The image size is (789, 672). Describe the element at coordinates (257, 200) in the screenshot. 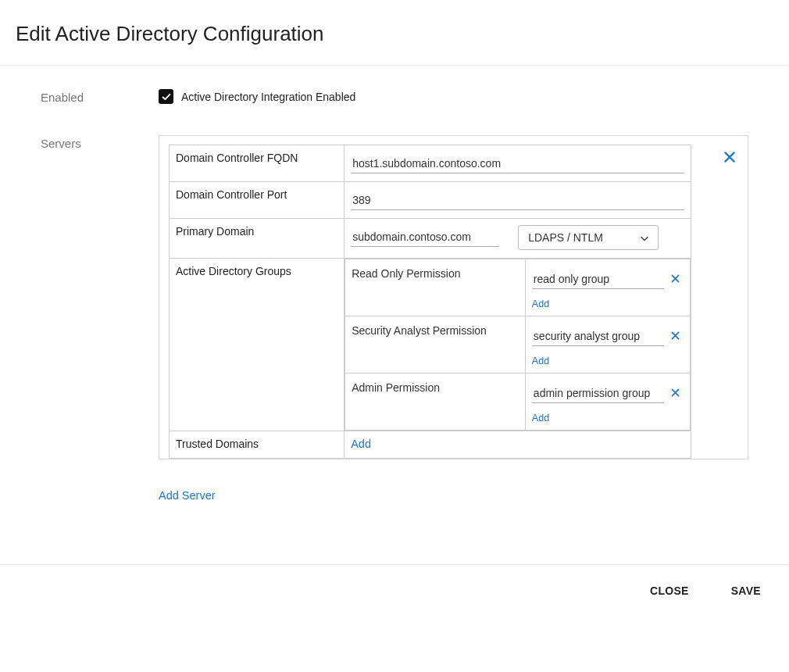

I see `port-label: Domain Controller Port` at that location.